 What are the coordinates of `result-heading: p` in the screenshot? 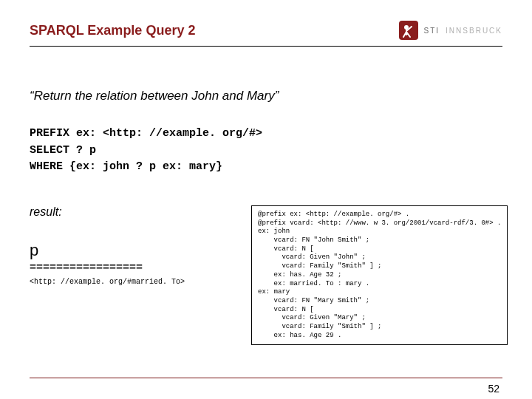 It's located at (133, 250).